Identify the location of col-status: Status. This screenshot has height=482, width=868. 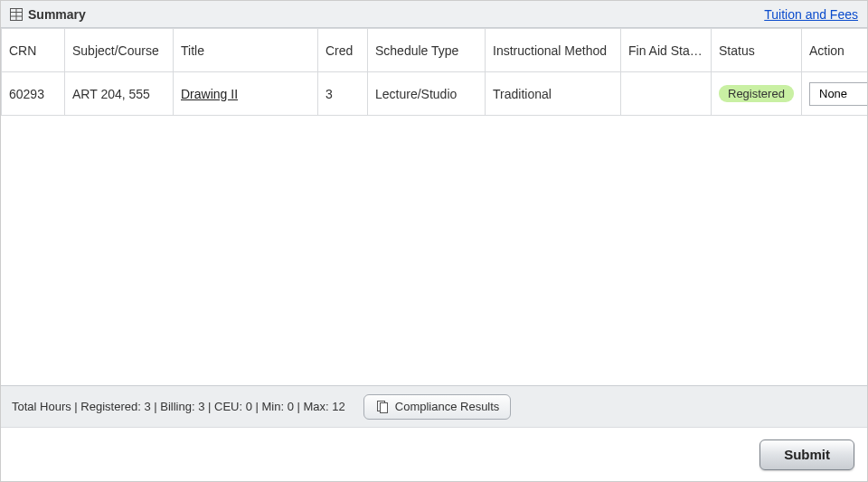
(757, 51).